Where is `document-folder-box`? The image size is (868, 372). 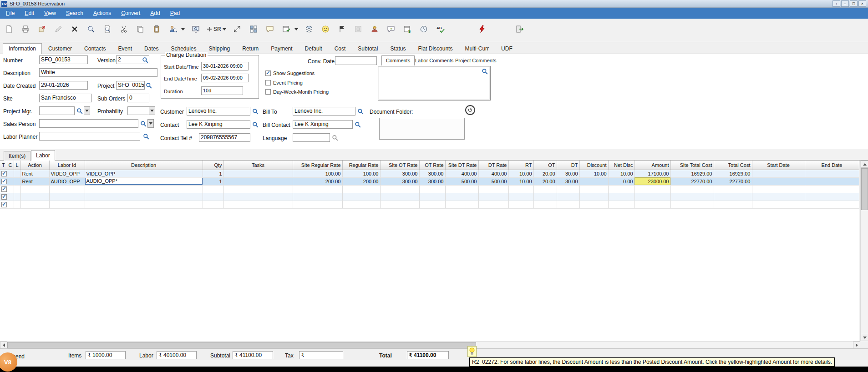
document-folder-box is located at coordinates (422, 129).